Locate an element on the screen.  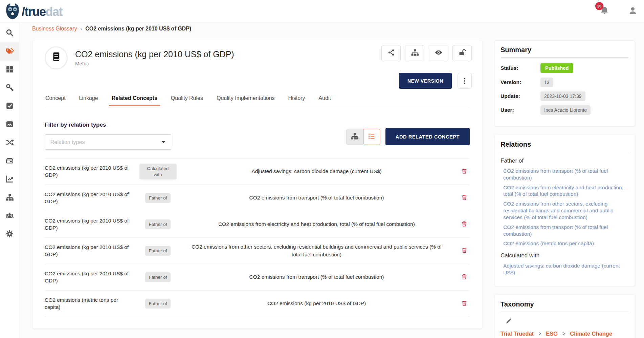
taxonomy-panel: Taxonomy Trial Truedat > ESG > Climate C… is located at coordinates (564, 316).